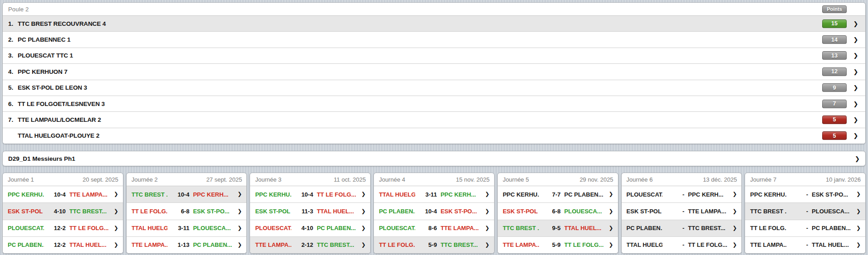 The width and height of the screenshot is (868, 255). What do you see at coordinates (187, 194) in the screenshot?
I see `match-row: TTC BREST ... 10-4 PPC KERH... ❯` at bounding box center [187, 194].